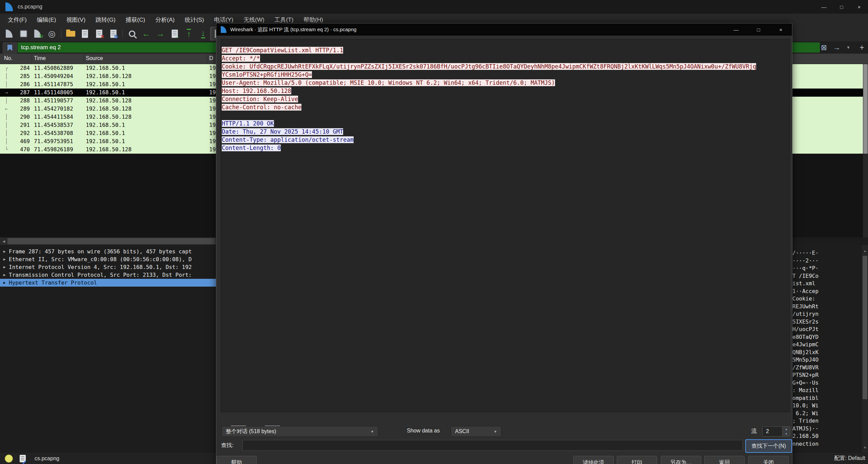 The height and width of the screenshot is (464, 868). I want to click on menu-item: 视图(V), so click(76, 20).